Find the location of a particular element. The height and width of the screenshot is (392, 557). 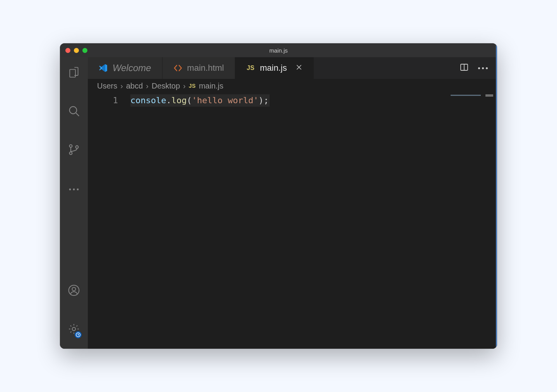

titlebar: main.js is located at coordinates (278, 50).